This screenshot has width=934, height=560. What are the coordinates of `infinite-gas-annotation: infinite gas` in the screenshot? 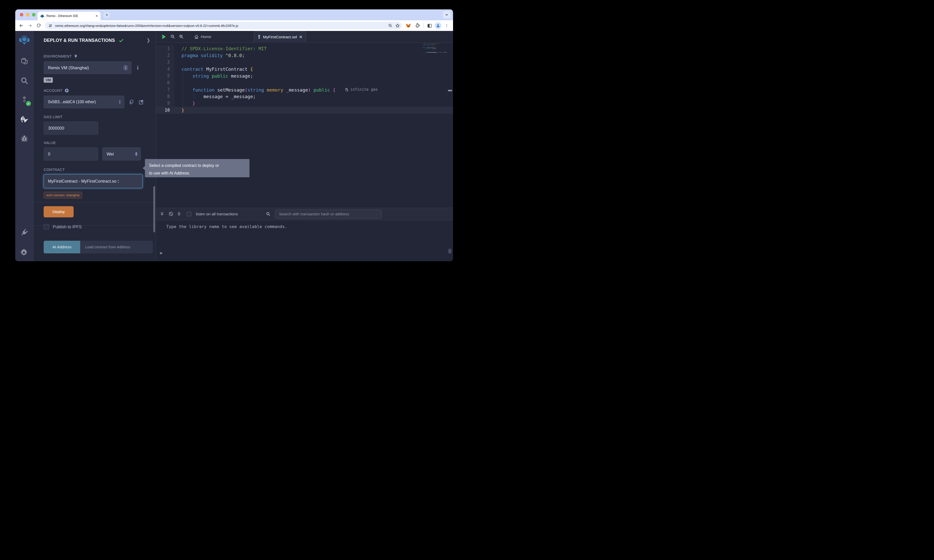 It's located at (361, 90).